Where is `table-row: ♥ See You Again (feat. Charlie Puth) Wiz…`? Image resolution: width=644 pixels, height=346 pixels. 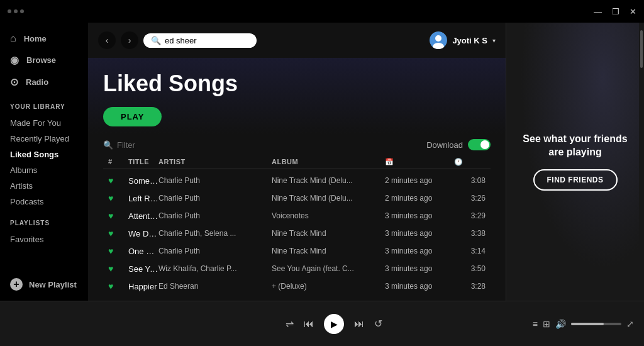 table-row: ♥ See You Again (feat. Charlie Puth) Wiz… is located at coordinates (297, 269).